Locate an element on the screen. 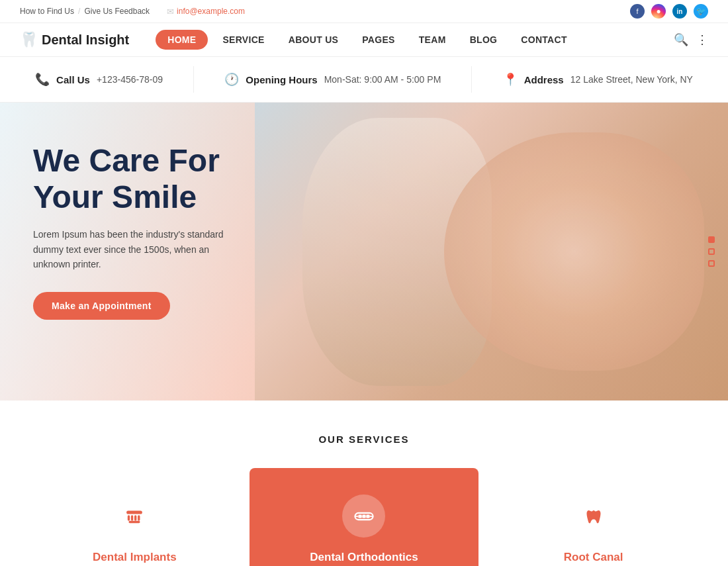 The width and height of the screenshot is (728, 566). phone-info: 📞 Call Us +123-456-78-09 is located at coordinates (99, 79).